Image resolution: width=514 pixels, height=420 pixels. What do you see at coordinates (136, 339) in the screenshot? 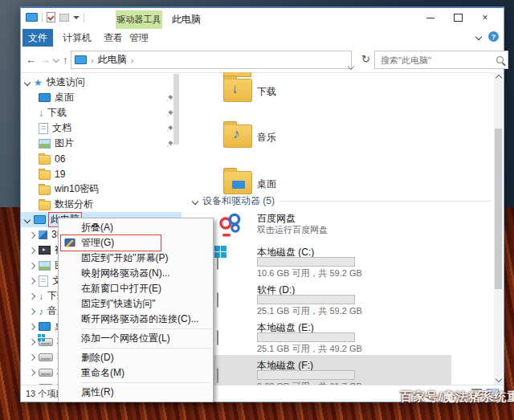
I see `menu-item-add-network-location: 添加一个网络位置(L)` at bounding box center [136, 339].